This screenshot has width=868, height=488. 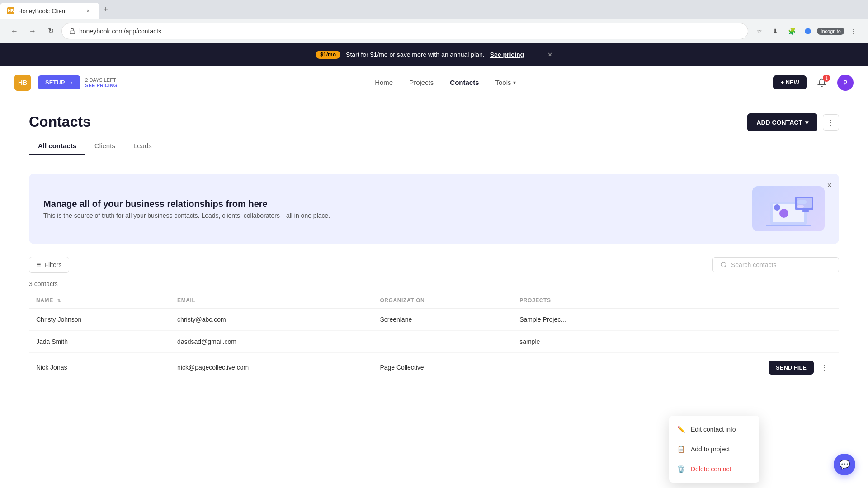 What do you see at coordinates (72, 31) in the screenshot?
I see `lock-icon` at bounding box center [72, 31].